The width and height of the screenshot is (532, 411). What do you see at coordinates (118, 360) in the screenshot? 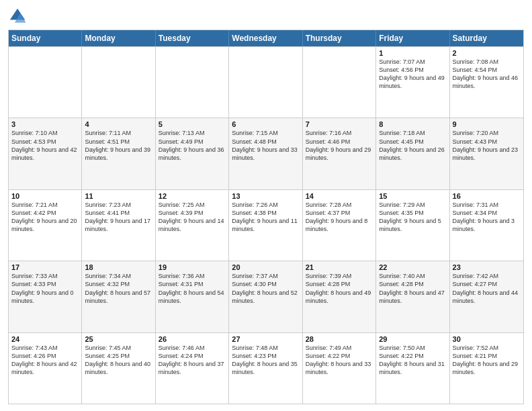
I see `cell-text-25: Sunrise: 7:45 AM Sunset: 4:25 PM Dayligh…` at bounding box center [118, 360].